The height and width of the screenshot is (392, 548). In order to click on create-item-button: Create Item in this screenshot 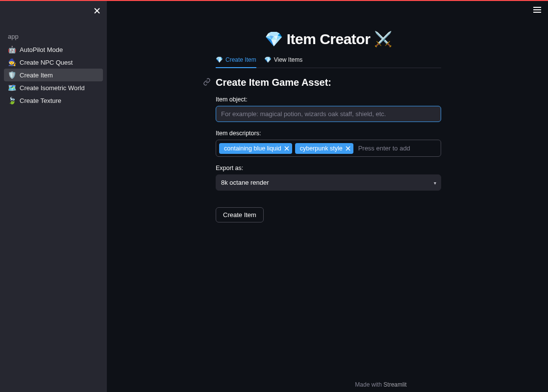, I will do `click(240, 215)`.